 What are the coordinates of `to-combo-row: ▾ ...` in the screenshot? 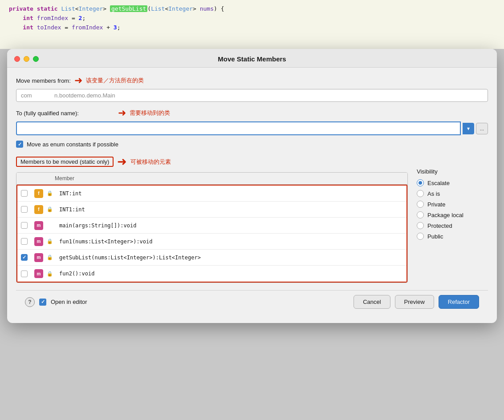 It's located at (252, 128).